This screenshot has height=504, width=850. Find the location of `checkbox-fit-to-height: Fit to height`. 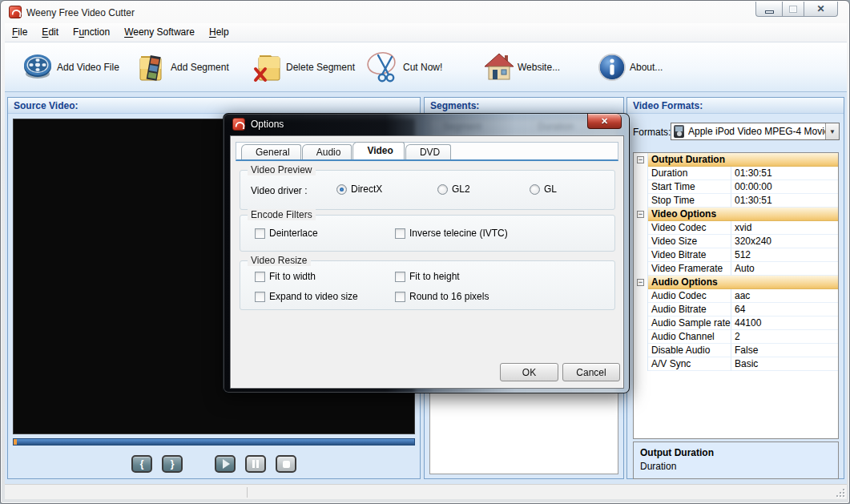

checkbox-fit-to-height: Fit to height is located at coordinates (428, 276).